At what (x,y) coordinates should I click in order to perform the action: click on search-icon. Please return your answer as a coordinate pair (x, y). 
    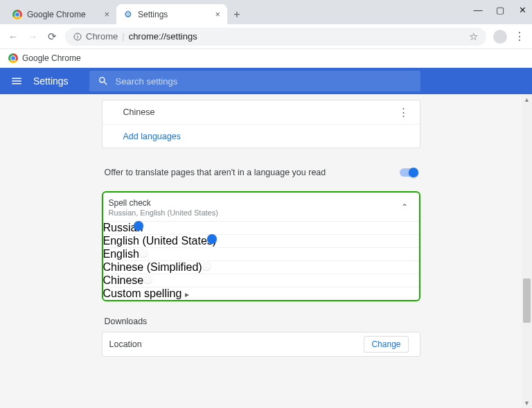
    Looking at the image, I should click on (103, 81).